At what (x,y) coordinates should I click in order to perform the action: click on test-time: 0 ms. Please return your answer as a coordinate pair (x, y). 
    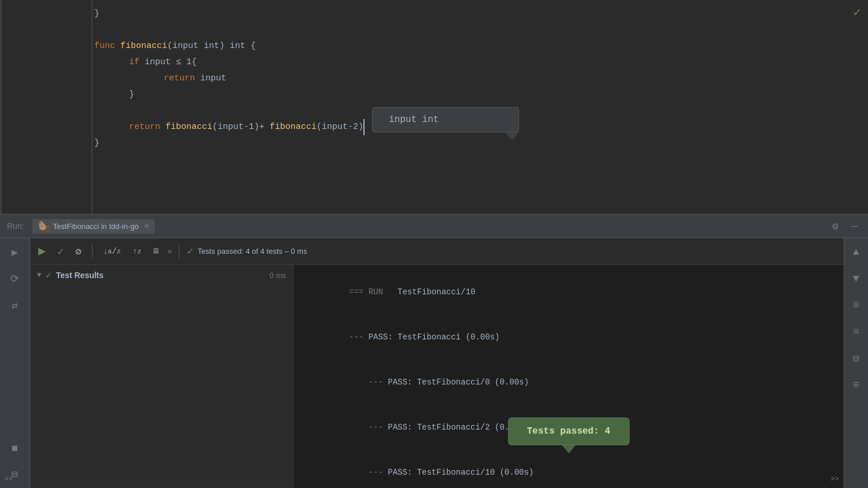
    Looking at the image, I should click on (278, 275).